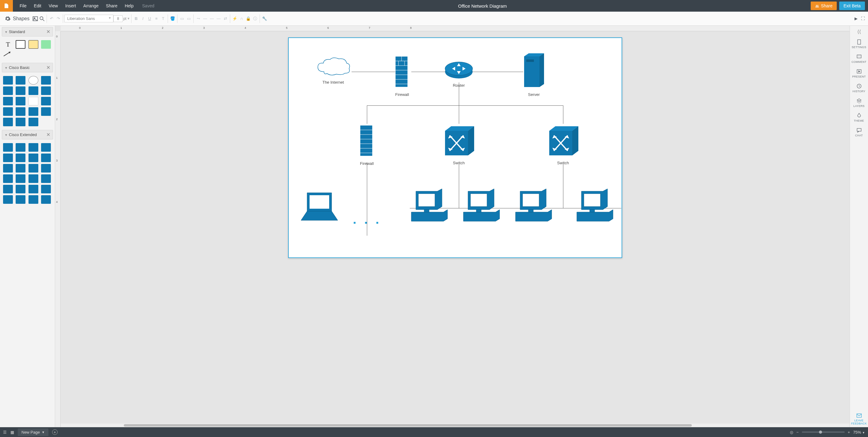 This screenshot has width=868, height=437. Describe the element at coordinates (859, 419) in the screenshot. I see `rp-feedback: LEAVEFEEDBACK` at that location.